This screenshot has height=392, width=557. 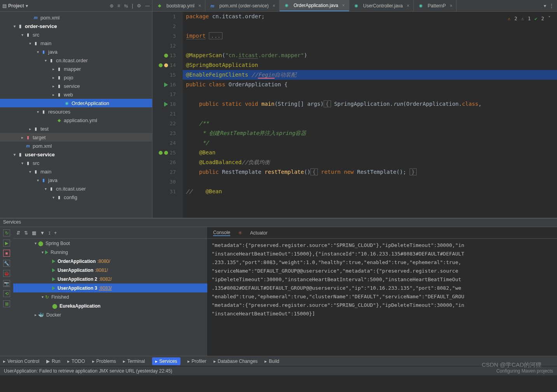 I want to click on tree-item: ▾▮cn.itcast.user, so click(x=76, y=189).